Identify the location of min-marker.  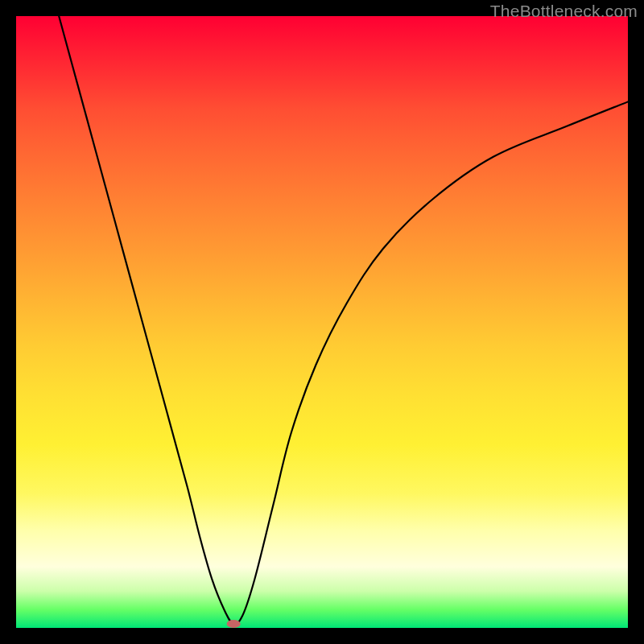
(233, 624).